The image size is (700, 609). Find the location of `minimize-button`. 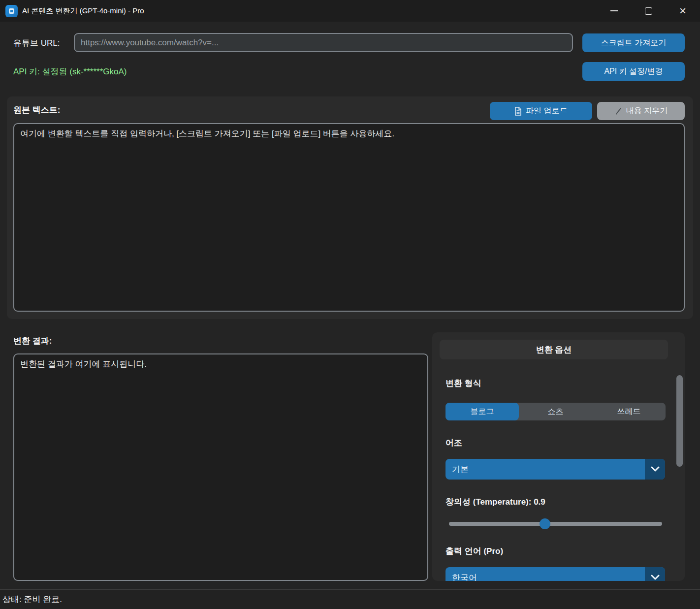

minimize-button is located at coordinates (614, 11).